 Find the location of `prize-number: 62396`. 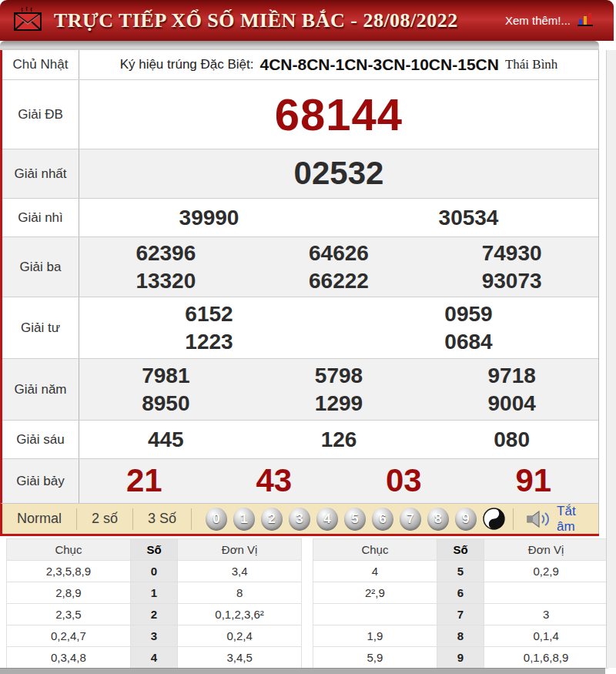

prize-number: 62396 is located at coordinates (166, 253).